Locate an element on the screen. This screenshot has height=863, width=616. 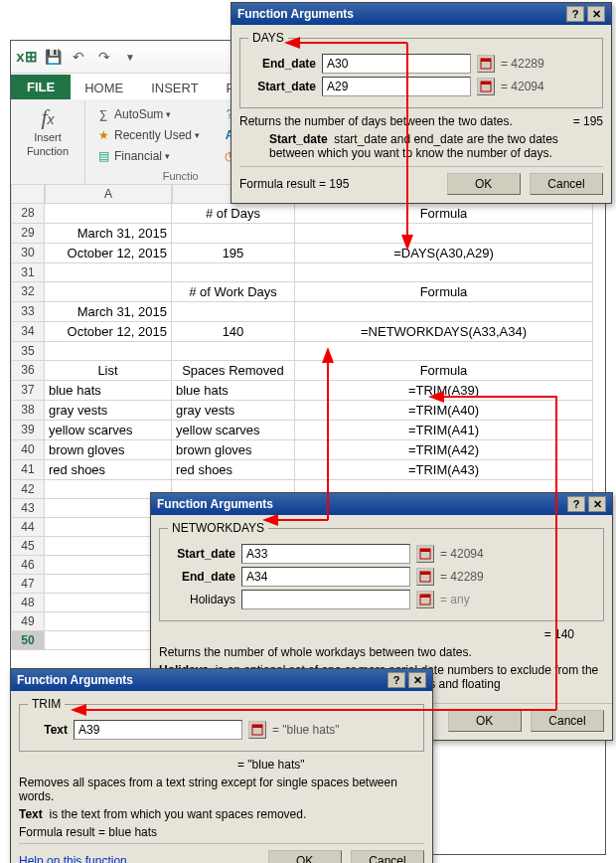
cell: =TRIM(A40) is located at coordinates (444, 411).